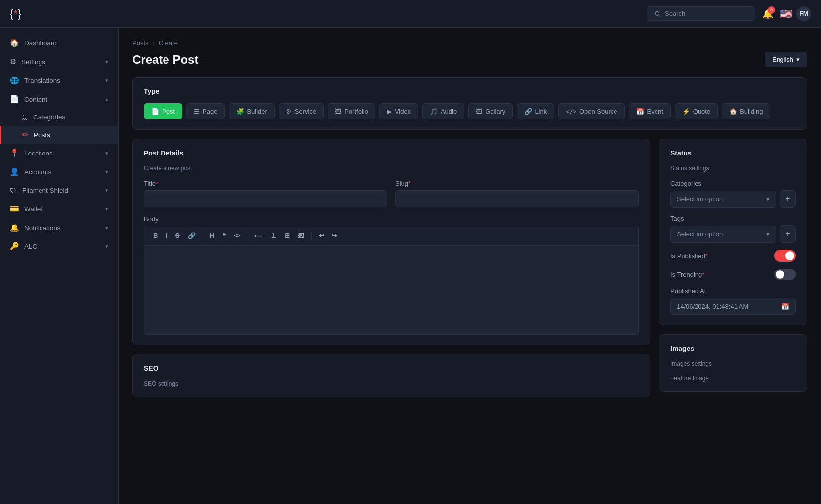  What do you see at coordinates (266, 198) in the screenshot?
I see `title-input` at bounding box center [266, 198].